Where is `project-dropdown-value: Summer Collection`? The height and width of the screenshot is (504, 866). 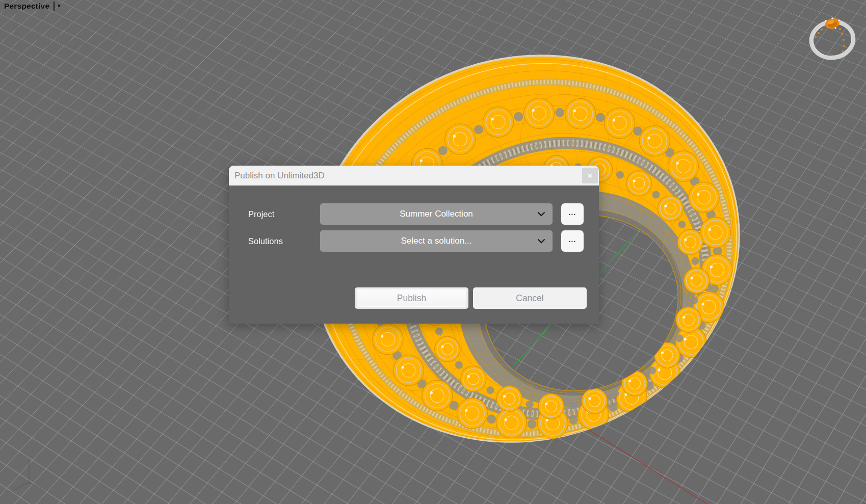
project-dropdown-value: Summer Collection is located at coordinates (436, 214).